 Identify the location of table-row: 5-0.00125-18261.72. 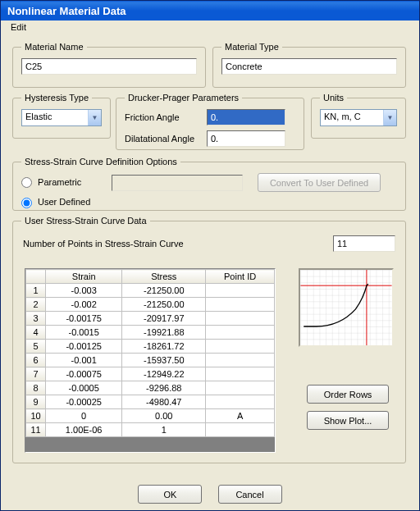
(151, 346).